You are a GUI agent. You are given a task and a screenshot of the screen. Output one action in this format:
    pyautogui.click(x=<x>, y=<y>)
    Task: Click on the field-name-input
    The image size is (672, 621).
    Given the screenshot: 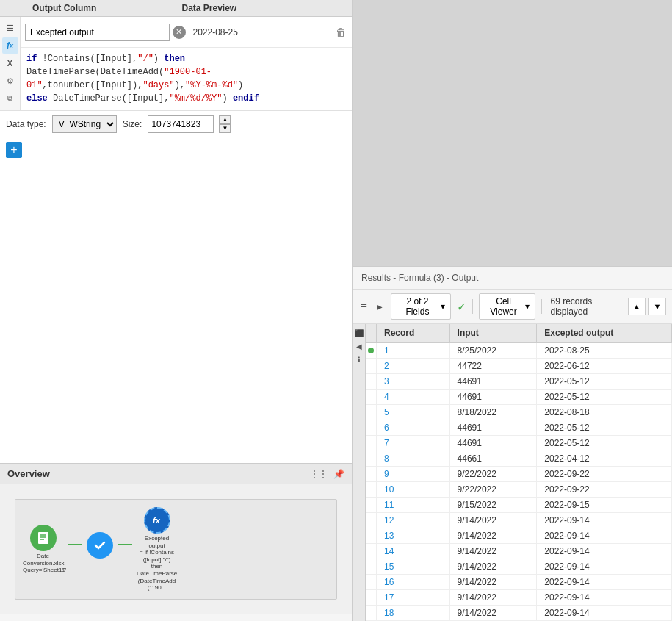 What is the action you would take?
    pyautogui.click(x=97, y=32)
    